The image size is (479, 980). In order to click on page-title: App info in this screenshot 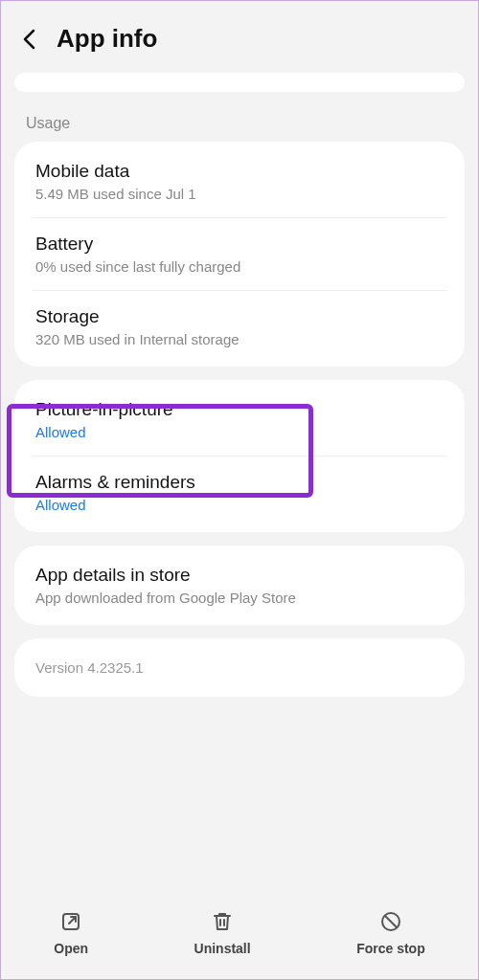, I will do `click(107, 38)`.